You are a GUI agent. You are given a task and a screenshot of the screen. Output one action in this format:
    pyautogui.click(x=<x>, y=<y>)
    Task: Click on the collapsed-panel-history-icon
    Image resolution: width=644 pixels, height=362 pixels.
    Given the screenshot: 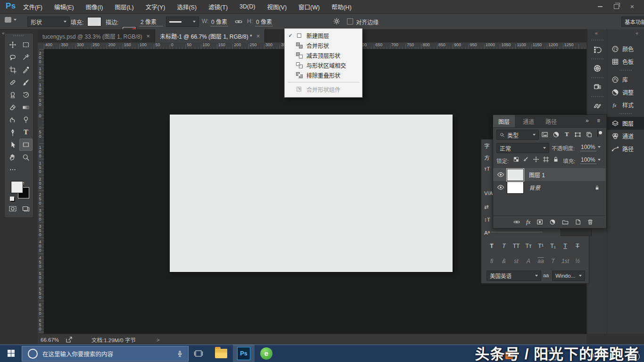 What is the action you would take?
    pyautogui.click(x=597, y=49)
    